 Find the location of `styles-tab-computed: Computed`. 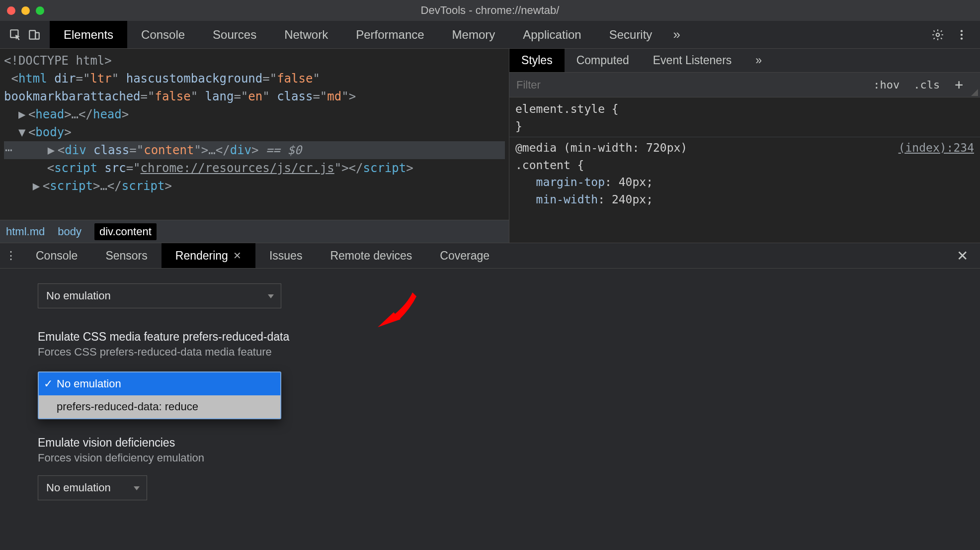

styles-tab-computed: Computed is located at coordinates (603, 61).